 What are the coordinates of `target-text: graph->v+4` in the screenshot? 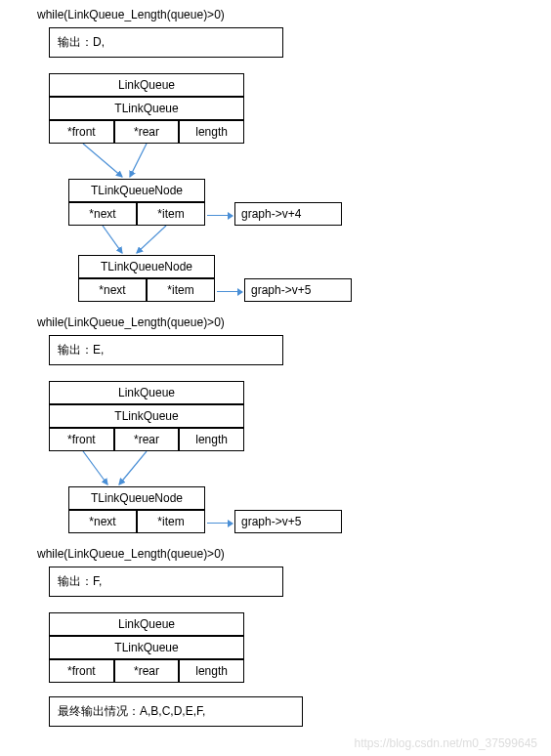 It's located at (272, 214).